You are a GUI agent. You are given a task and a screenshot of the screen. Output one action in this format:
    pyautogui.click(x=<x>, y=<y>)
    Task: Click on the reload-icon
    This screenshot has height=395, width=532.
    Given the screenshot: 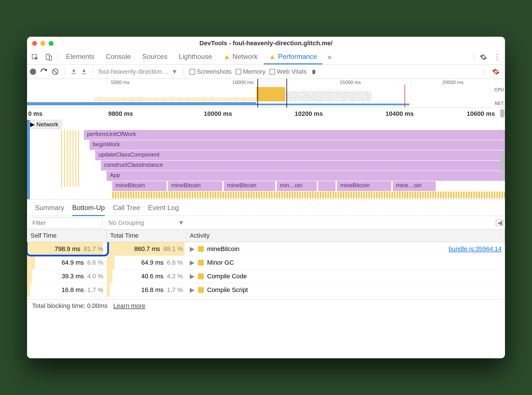 What is the action you would take?
    pyautogui.click(x=44, y=72)
    